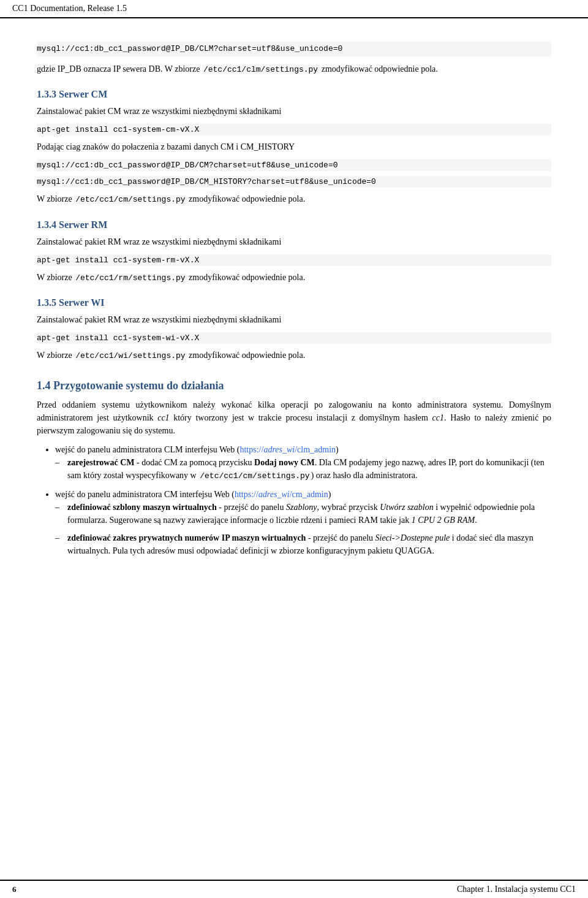  I want to click on page-header: CC1 Documentation, Release 1.5, so click(294, 9).